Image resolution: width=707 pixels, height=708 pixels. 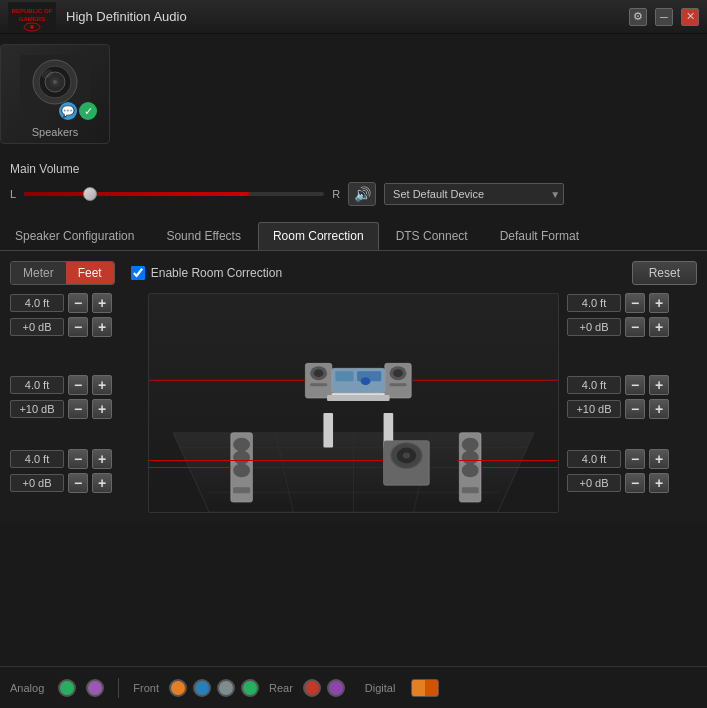 What do you see at coordinates (659, 327) in the screenshot?
I see `front-right-gain-plus: +` at bounding box center [659, 327].